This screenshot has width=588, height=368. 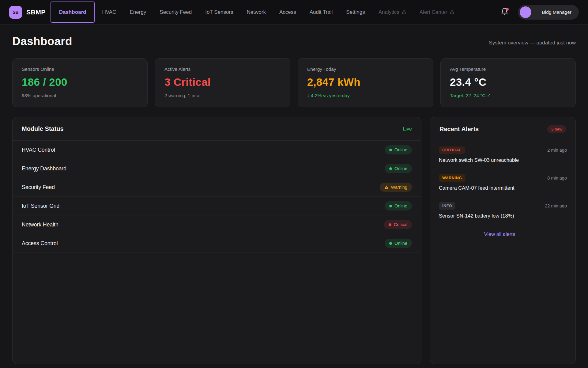 I want to click on alert-item-top: WARNING 8 min ago, so click(x=503, y=178).